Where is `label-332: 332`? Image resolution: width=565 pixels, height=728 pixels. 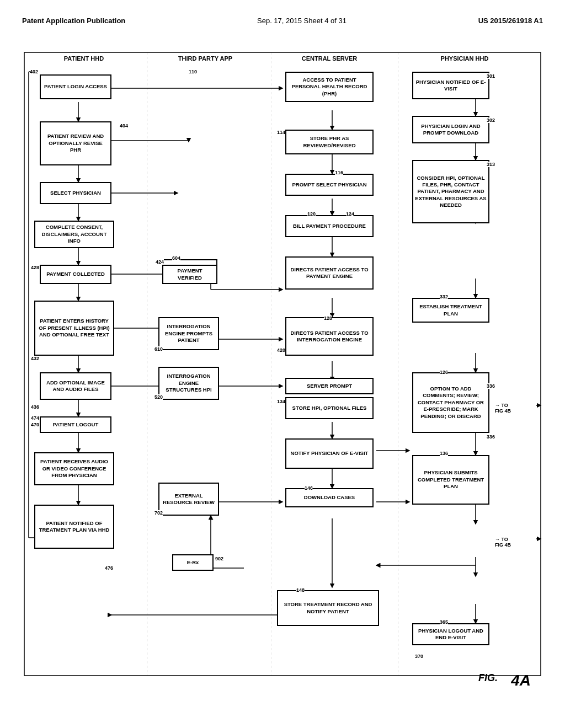
label-332: 332 is located at coordinates (444, 297).